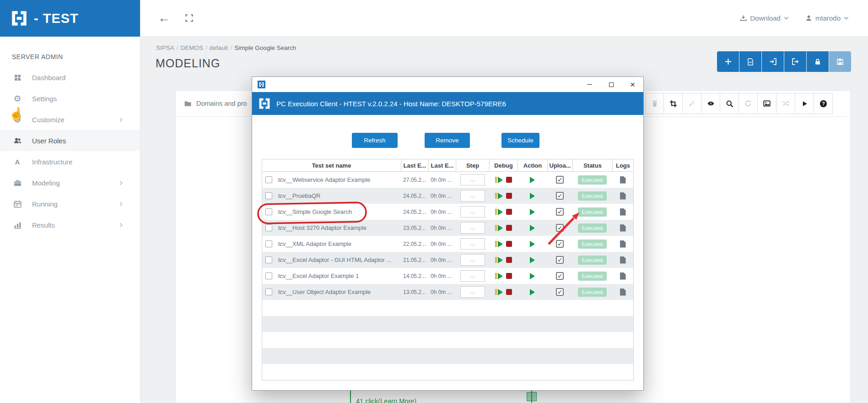  I want to click on lock-button, so click(818, 61).